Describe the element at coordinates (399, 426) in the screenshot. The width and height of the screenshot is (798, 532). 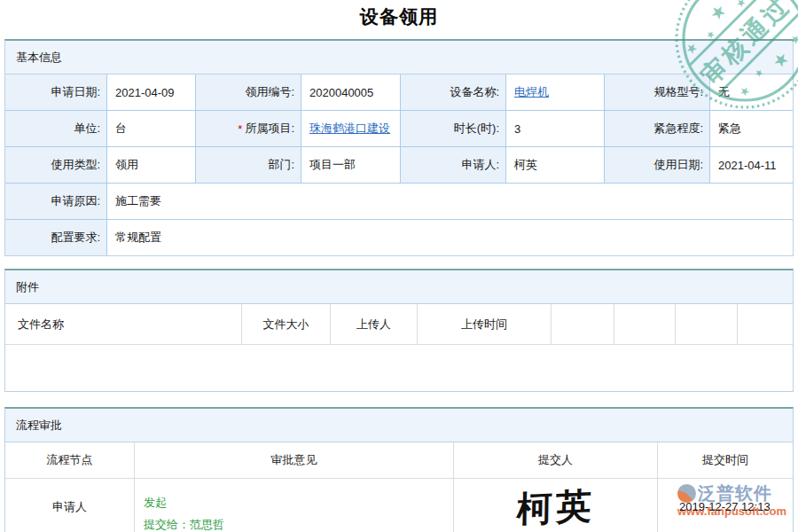
I see `approval-section-title: 流程审批` at that location.